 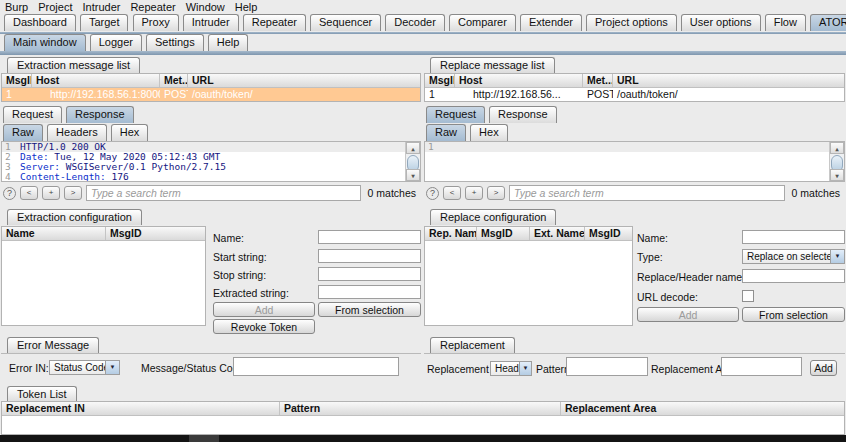 What do you see at coordinates (420, 408) in the screenshot?
I see `col-pattern: Pattern` at bounding box center [420, 408].